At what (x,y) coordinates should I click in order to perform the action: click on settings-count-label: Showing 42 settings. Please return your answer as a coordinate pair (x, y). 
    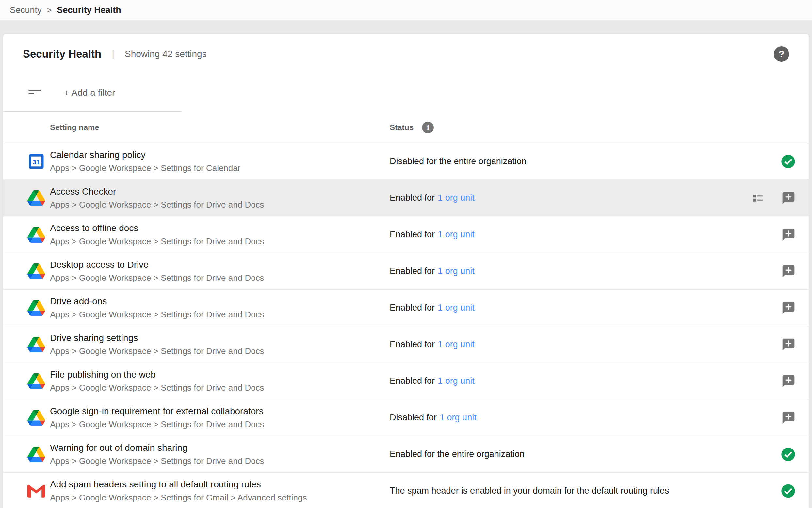
    Looking at the image, I should click on (166, 54).